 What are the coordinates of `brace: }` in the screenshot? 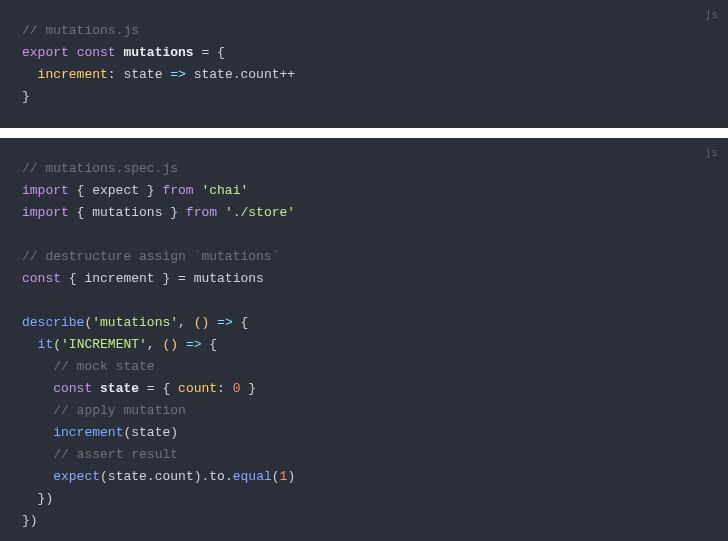 It's located at (26, 96).